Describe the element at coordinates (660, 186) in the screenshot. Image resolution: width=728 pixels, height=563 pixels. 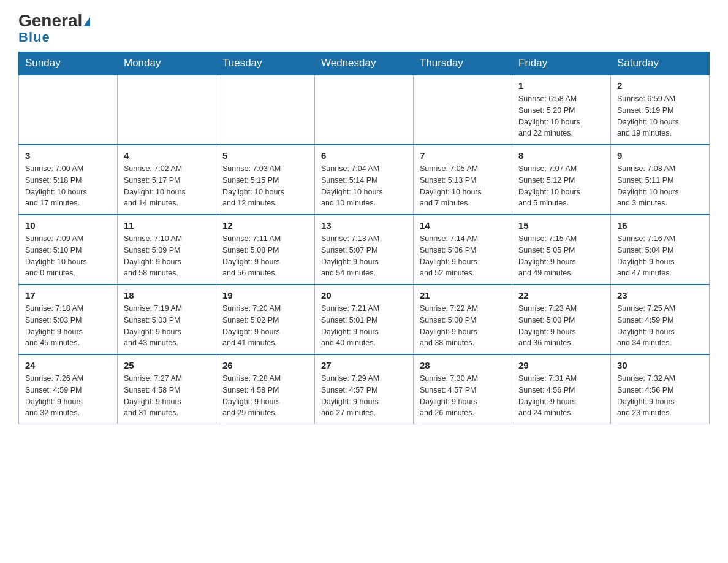
I see `day-info: Sunrise: 7:08 AM Sunset: 5:11 PM Dayligh…` at that location.